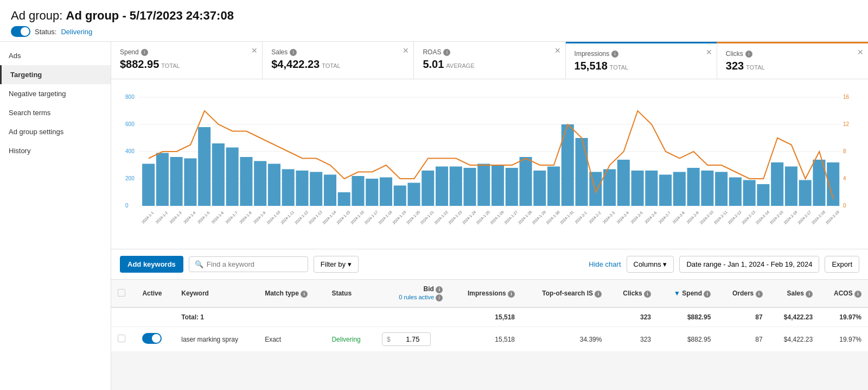 The height and width of the screenshot is (390, 868). What do you see at coordinates (55, 113) in the screenshot?
I see `sidebar-item-search-terms: Search terms` at bounding box center [55, 113].